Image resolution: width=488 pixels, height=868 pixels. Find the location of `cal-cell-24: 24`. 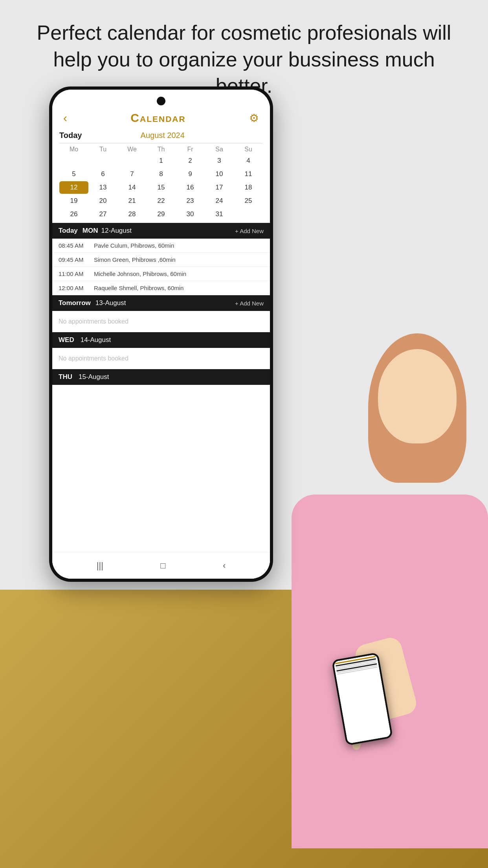

cal-cell-24: 24 is located at coordinates (219, 201).